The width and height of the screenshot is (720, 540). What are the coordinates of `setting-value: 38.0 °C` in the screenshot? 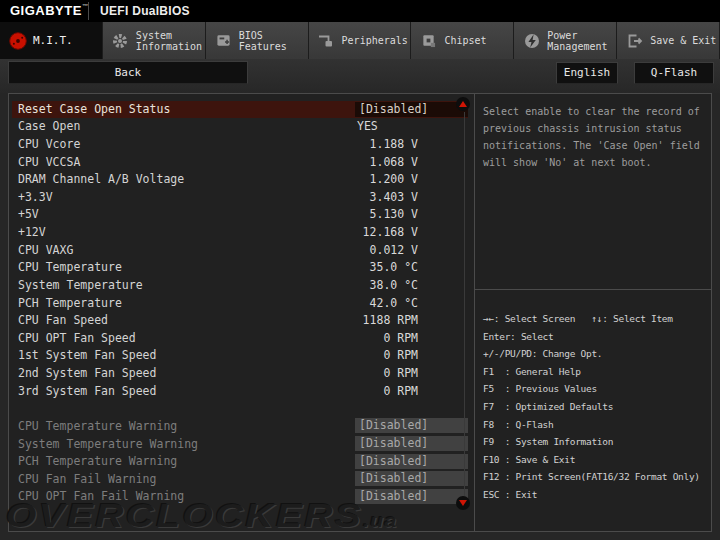 It's located at (412, 285).